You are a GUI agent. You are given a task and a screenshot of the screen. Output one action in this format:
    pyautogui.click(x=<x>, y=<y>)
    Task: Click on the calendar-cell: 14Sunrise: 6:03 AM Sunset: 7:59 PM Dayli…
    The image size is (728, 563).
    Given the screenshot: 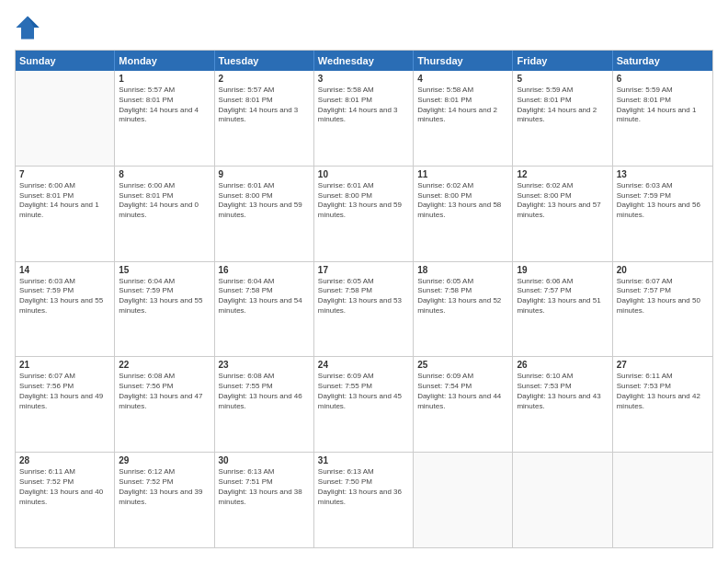 What is the action you would take?
    pyautogui.click(x=65, y=309)
    